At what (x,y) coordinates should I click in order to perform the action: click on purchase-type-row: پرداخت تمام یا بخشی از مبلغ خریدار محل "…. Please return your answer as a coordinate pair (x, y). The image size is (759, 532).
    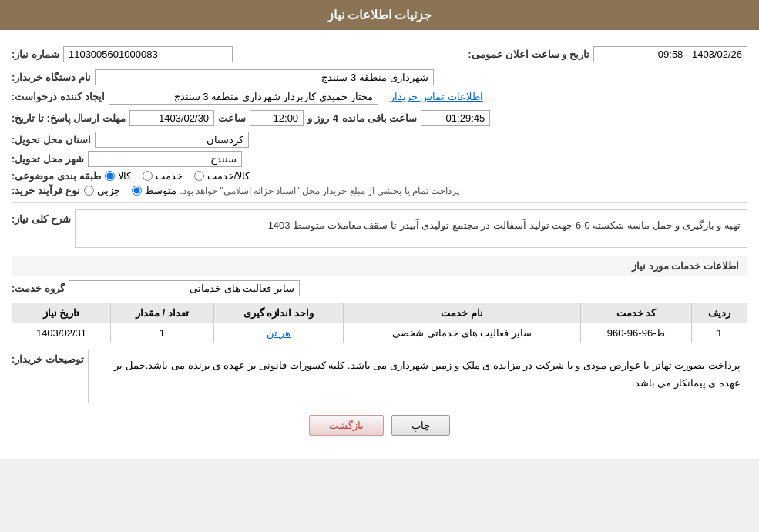
    Looking at the image, I should click on (379, 191).